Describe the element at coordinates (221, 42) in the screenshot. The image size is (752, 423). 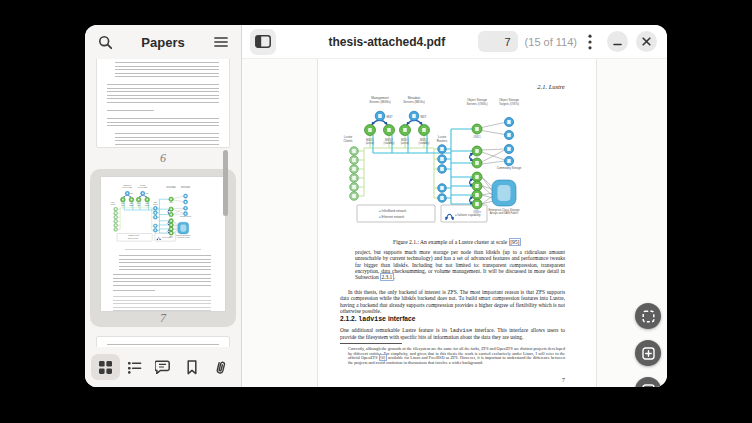
I see `main-menu-button` at that location.